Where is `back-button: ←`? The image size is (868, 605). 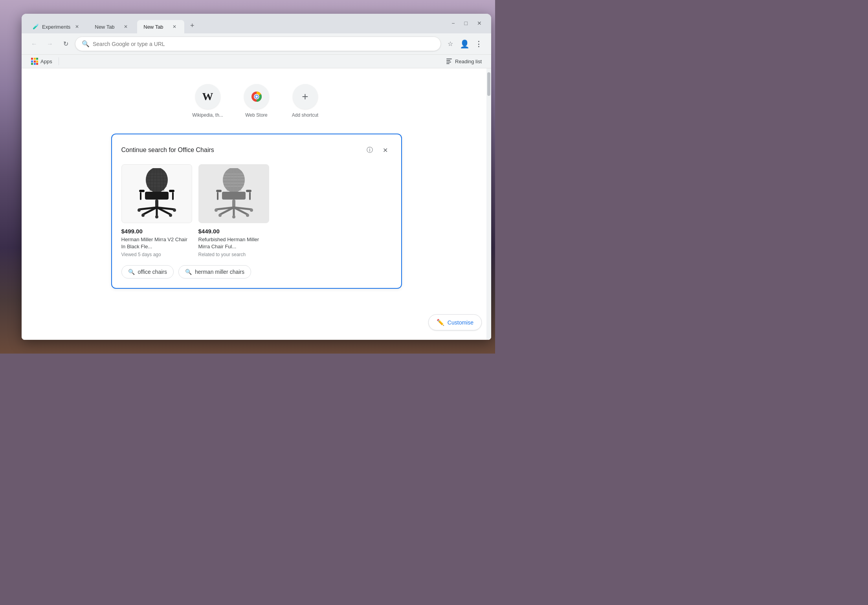
back-button: ← is located at coordinates (34, 44).